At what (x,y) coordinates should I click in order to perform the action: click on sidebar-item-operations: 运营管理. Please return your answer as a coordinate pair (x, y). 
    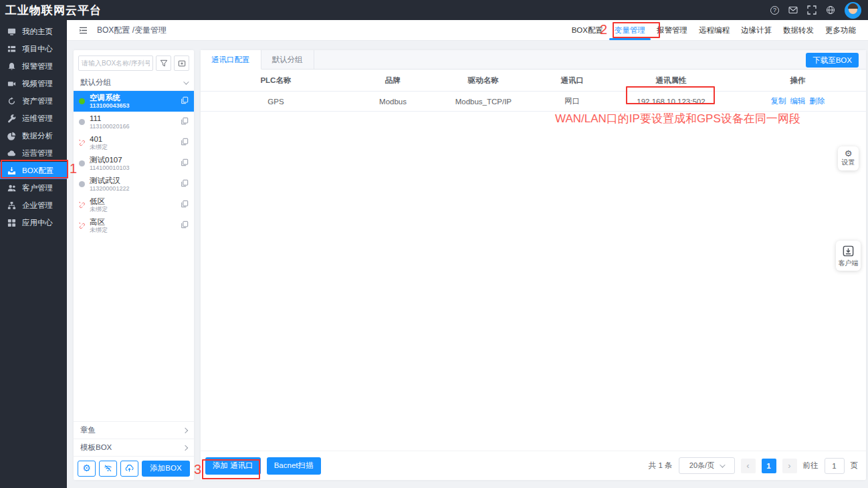
    Looking at the image, I should click on (33, 153).